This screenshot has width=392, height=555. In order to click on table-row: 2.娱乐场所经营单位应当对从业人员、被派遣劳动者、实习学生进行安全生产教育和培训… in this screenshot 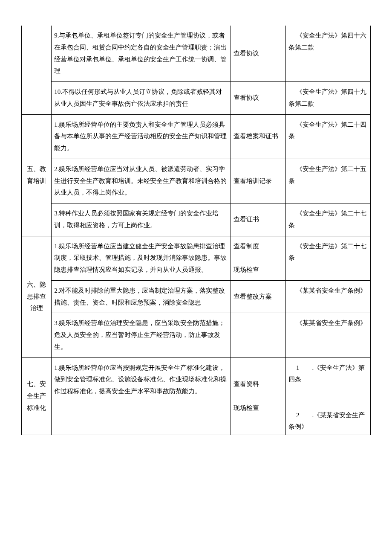, I will do `click(196, 181)`.